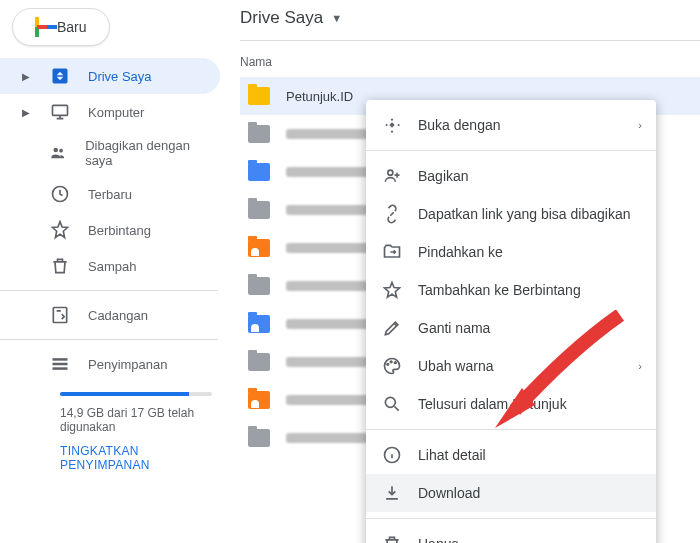 The width and height of the screenshot is (700, 543). What do you see at coordinates (449, 493) in the screenshot?
I see `menu-label: Download` at bounding box center [449, 493].